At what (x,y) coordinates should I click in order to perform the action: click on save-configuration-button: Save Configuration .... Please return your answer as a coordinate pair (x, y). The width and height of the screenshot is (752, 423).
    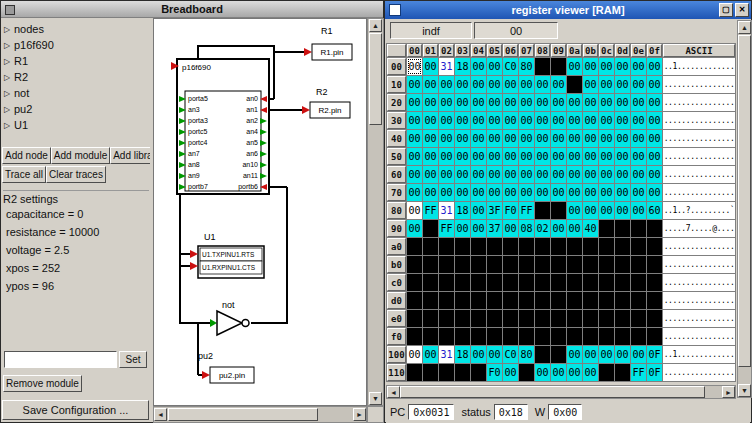
    Looking at the image, I should click on (76, 410).